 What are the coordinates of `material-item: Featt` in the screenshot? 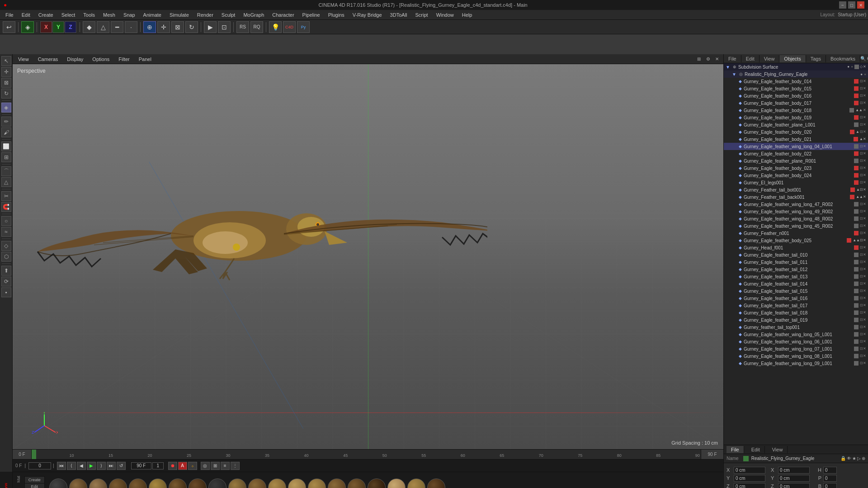 It's located at (257, 483).